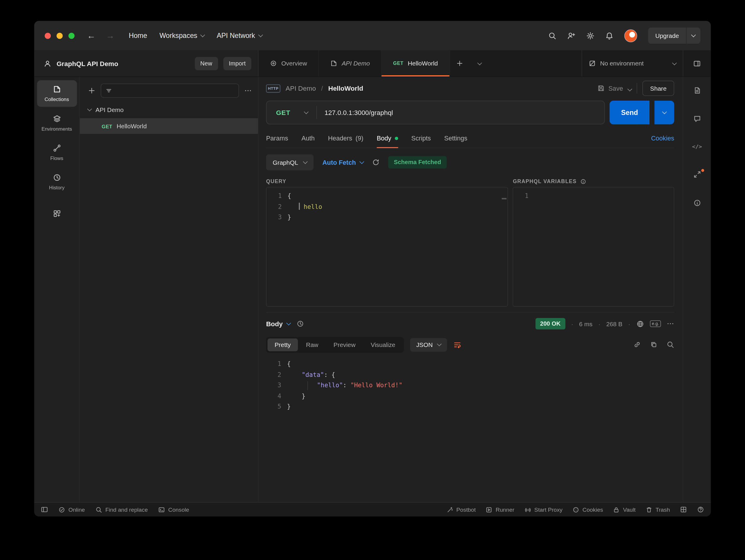  Describe the element at coordinates (630, 36) in the screenshot. I see `user-avatar` at that location.